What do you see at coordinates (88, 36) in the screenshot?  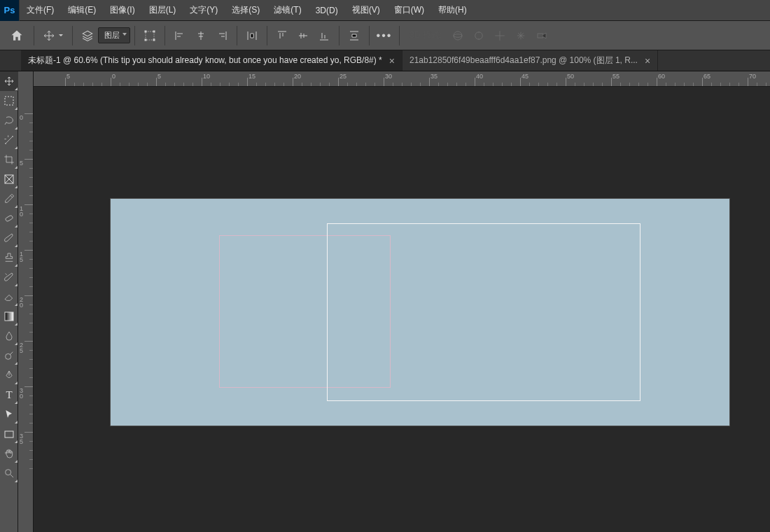 I see `auto-select-toggle` at bounding box center [88, 36].